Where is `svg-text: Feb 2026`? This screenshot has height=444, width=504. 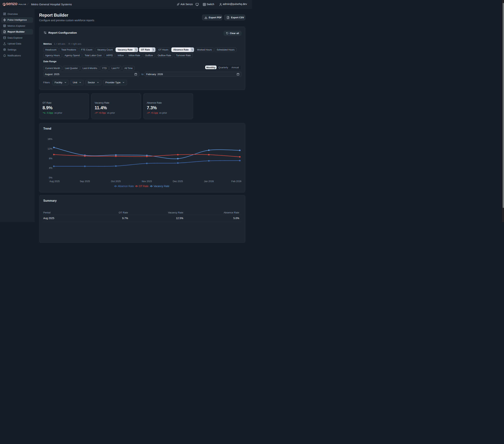
svg-text: Feb 2026 is located at coordinates (236, 181).